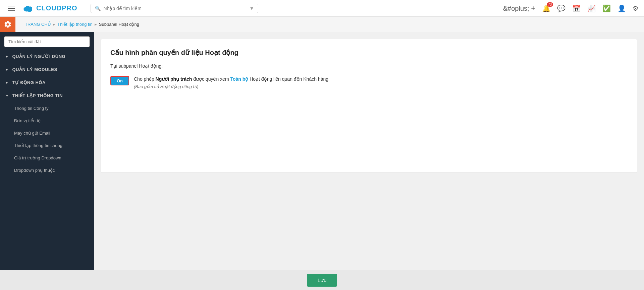  Describe the element at coordinates (47, 170) in the screenshot. I see `sidebar-item-dropdown-phu-thuoc: Dropdown phụ thuộc` at that location.